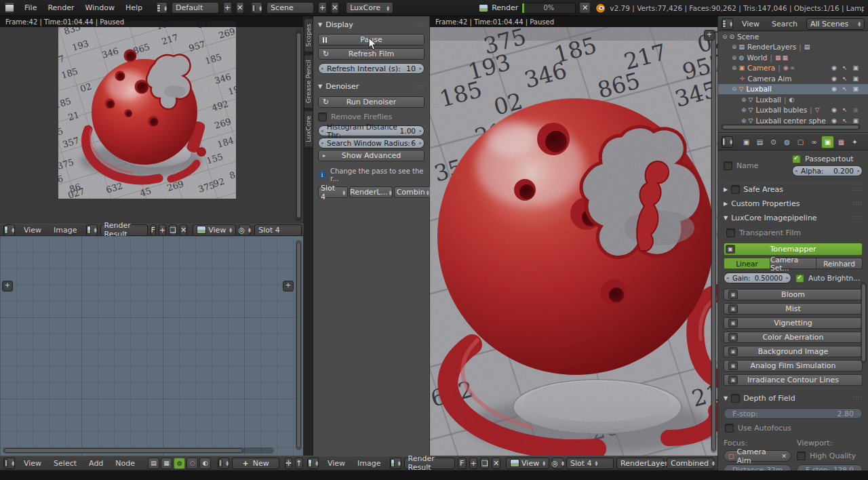  I want to click on background-image-button: ▣Background Image, so click(793, 351).